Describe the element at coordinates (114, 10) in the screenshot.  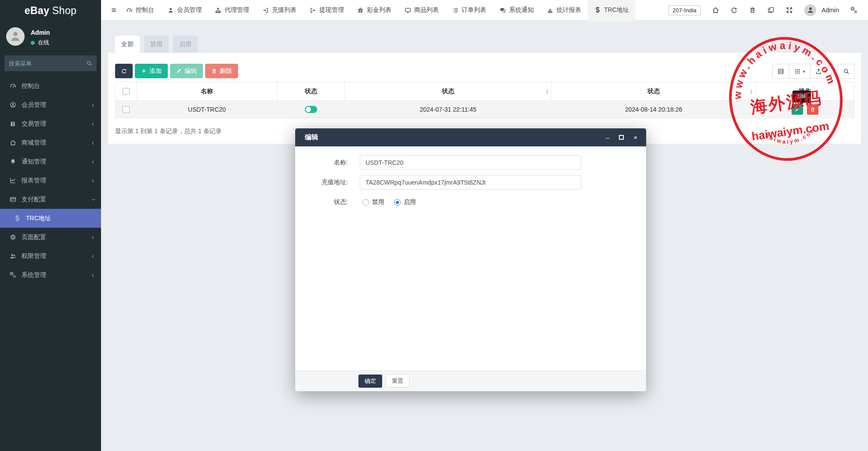
I see `menu-toggle-icon: ≡` at that location.